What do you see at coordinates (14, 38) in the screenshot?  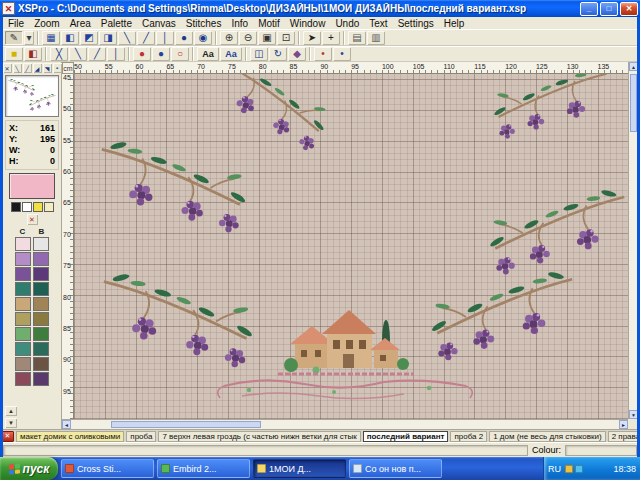 I see `pencil-tool: ✎` at bounding box center [14, 38].